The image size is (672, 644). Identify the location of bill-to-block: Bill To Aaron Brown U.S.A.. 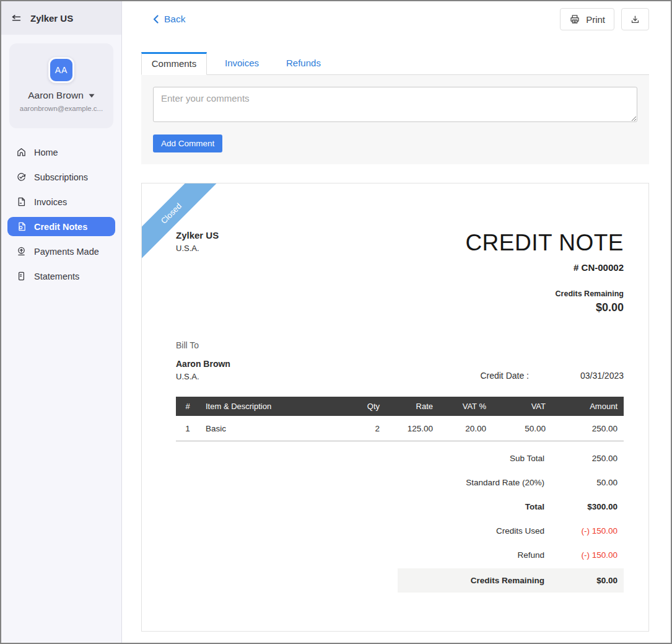
(203, 361).